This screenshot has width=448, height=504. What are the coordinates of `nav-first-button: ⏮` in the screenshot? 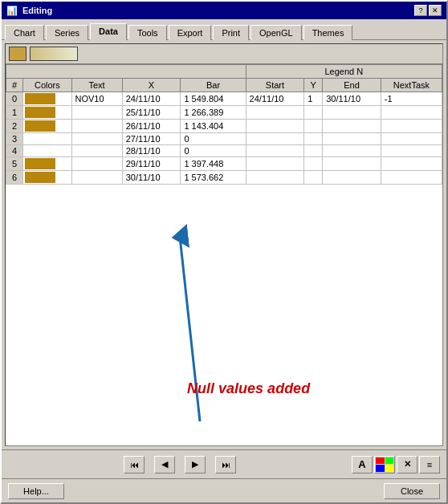 It's located at (134, 465).